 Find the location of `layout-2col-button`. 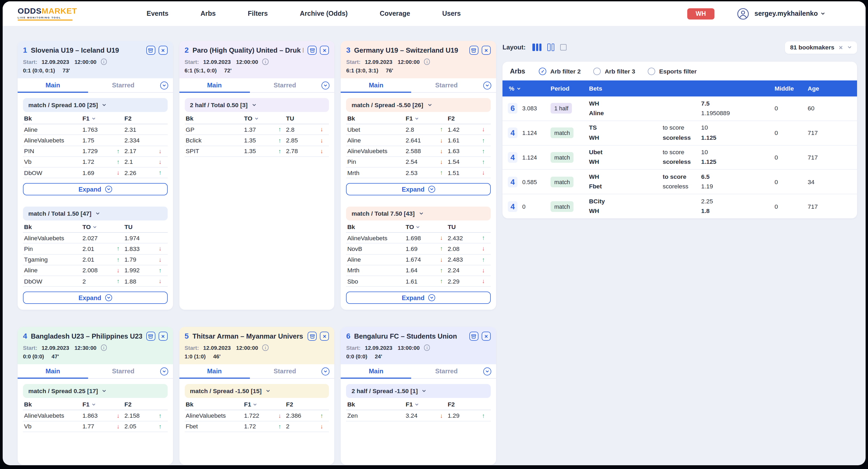

layout-2col-button is located at coordinates (551, 47).